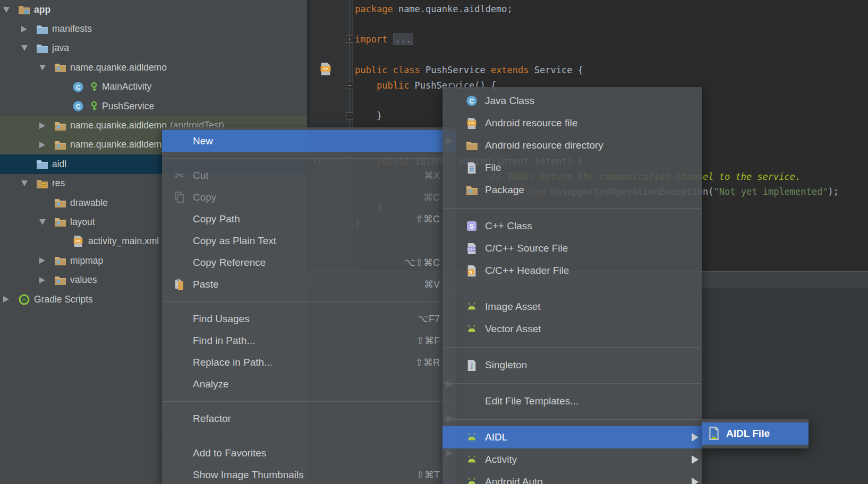 The height and width of the screenshot is (484, 868). What do you see at coordinates (365, 85) in the screenshot?
I see `code-segment-pl` at bounding box center [365, 85].